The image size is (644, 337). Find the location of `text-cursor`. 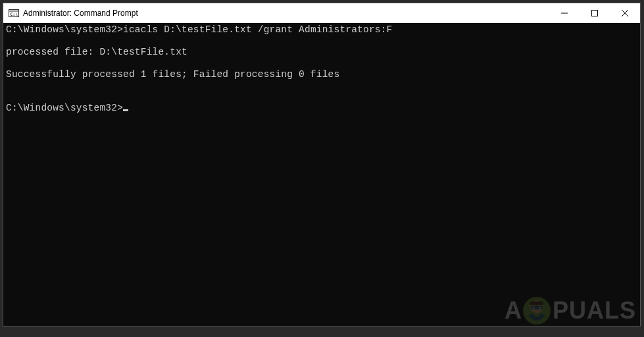

text-cursor is located at coordinates (126, 111).